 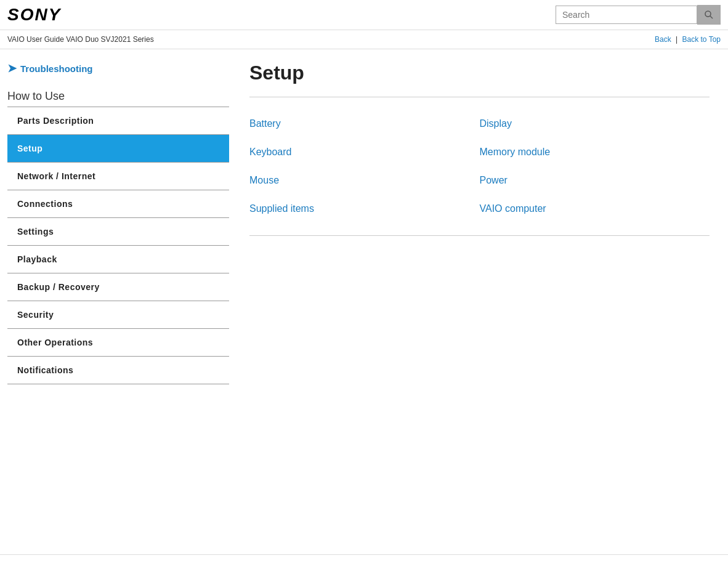 I want to click on breadcrumb-text: VAIO User Guide VAIO Duo SVJ2021 Series, so click(x=81, y=39).